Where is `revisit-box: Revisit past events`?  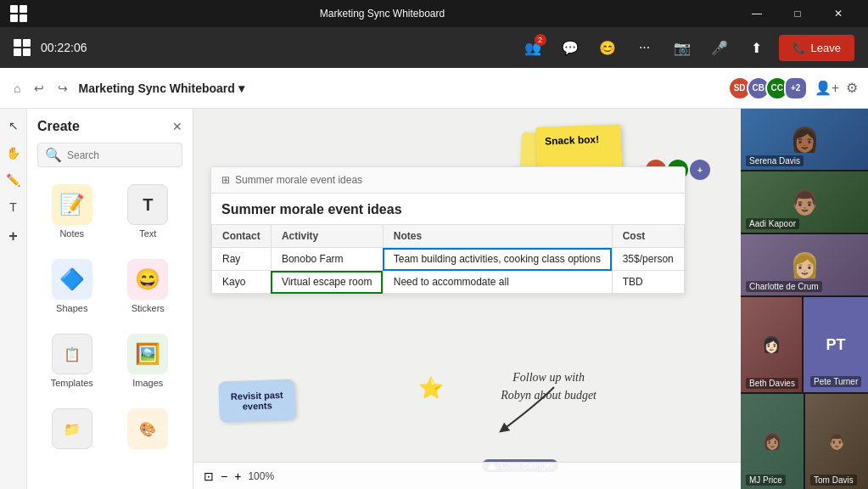 revisit-box: Revisit past events is located at coordinates (257, 401).